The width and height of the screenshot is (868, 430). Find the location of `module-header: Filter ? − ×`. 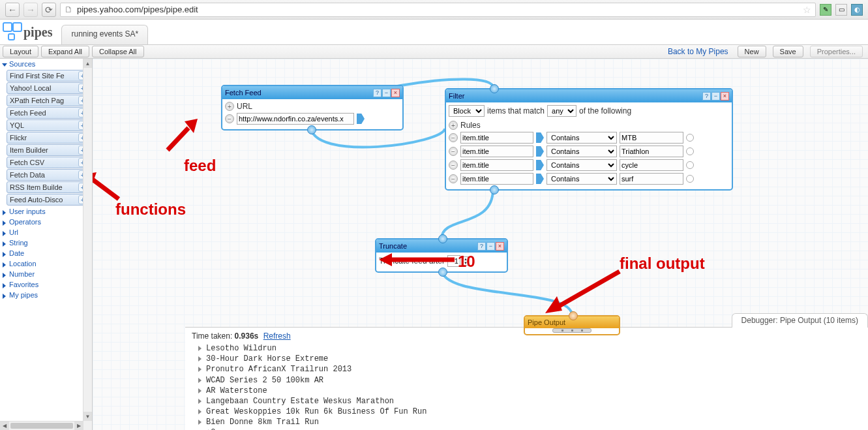

module-header: Filter ? − × is located at coordinates (589, 96).